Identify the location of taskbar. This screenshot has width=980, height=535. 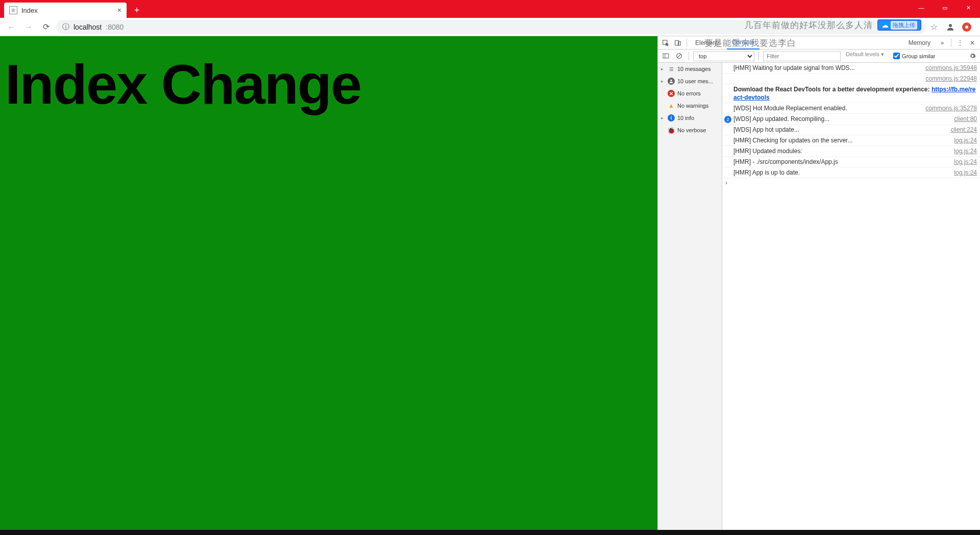
(490, 532).